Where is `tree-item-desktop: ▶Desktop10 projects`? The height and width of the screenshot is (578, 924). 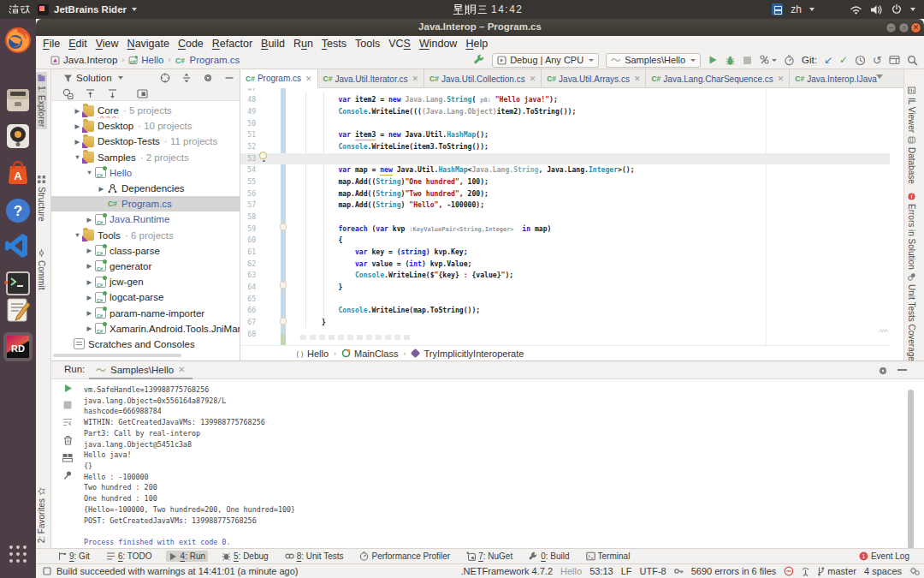
tree-item-desktop: ▶Desktop10 projects is located at coordinates (145, 126).